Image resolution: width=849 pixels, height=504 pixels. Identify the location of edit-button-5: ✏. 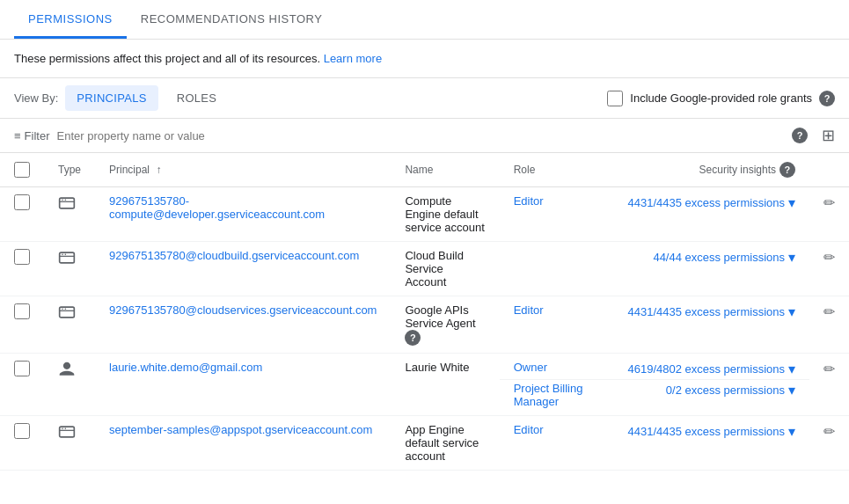
(829, 431).